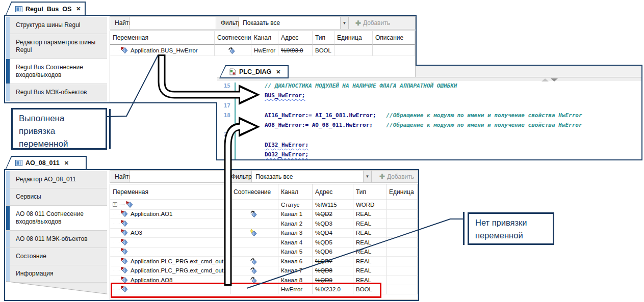 This screenshot has width=644, height=302. I want to click on code-line: AO8_HwError:= AO_08_011.HwError; //Обращ…, so click(429, 125).